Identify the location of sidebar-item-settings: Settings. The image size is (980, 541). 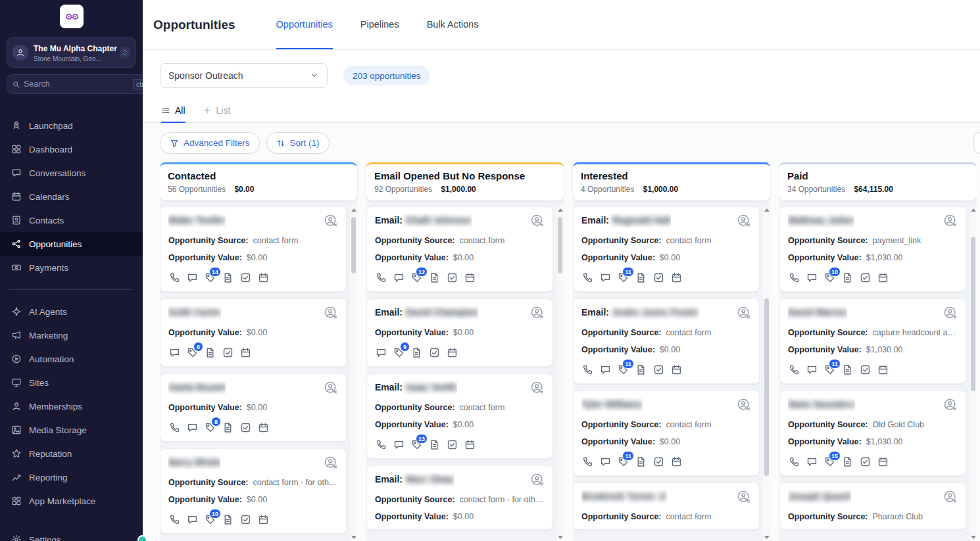
(71, 534).